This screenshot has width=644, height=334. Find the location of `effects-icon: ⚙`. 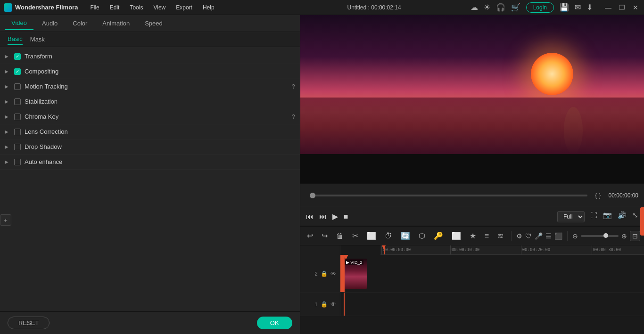

effects-icon: ⚙ is located at coordinates (520, 236).